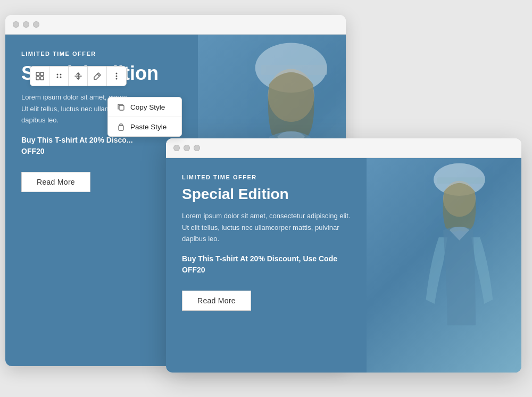 The height and width of the screenshot is (397, 532). What do you see at coordinates (56, 182) in the screenshot?
I see `back-read-more-button: Read More` at bounding box center [56, 182].